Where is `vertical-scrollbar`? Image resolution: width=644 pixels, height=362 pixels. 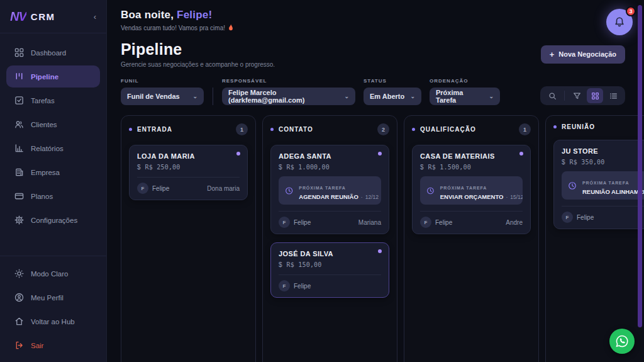
vertical-scrollbar is located at coordinates (640, 166).